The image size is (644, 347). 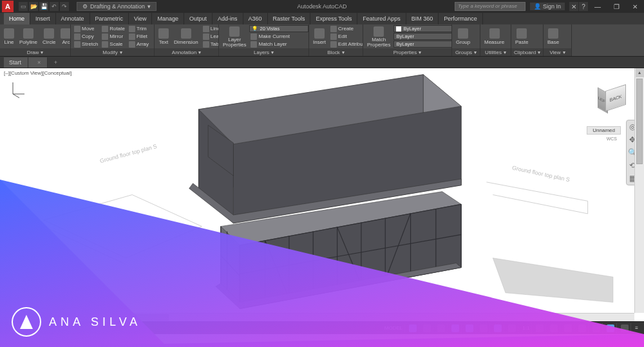 What do you see at coordinates (422, 28) in the screenshot?
I see `color-dropdown: ByLayer` at bounding box center [422, 28].